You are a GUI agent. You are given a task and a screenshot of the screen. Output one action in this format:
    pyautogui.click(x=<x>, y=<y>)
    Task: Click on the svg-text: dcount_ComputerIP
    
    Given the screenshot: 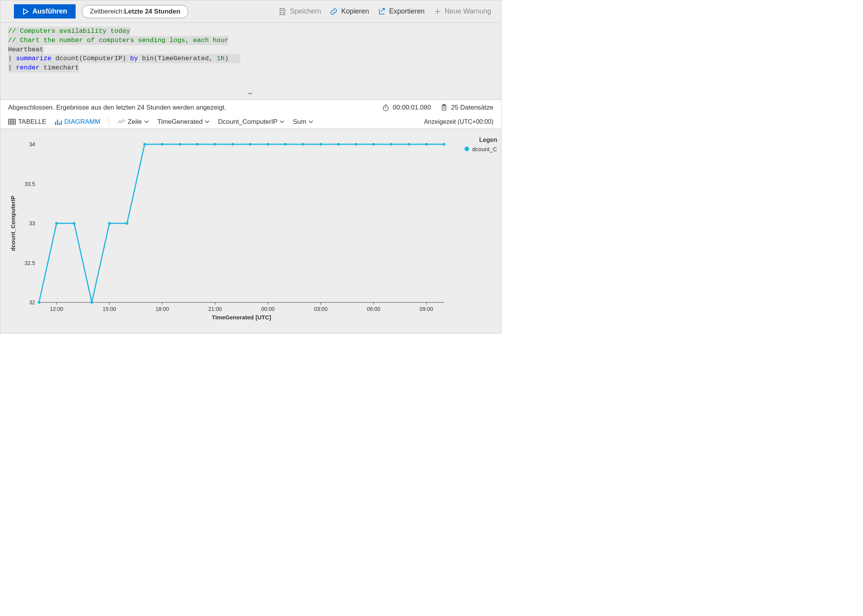 What is the action you would take?
    pyautogui.click(x=13, y=223)
    